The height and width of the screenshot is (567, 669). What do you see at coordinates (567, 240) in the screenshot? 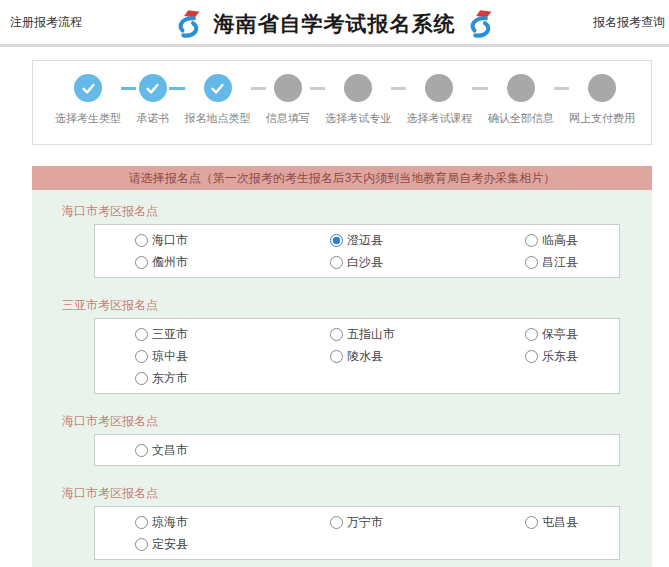
I see `registration-point-option: 临高县` at bounding box center [567, 240].